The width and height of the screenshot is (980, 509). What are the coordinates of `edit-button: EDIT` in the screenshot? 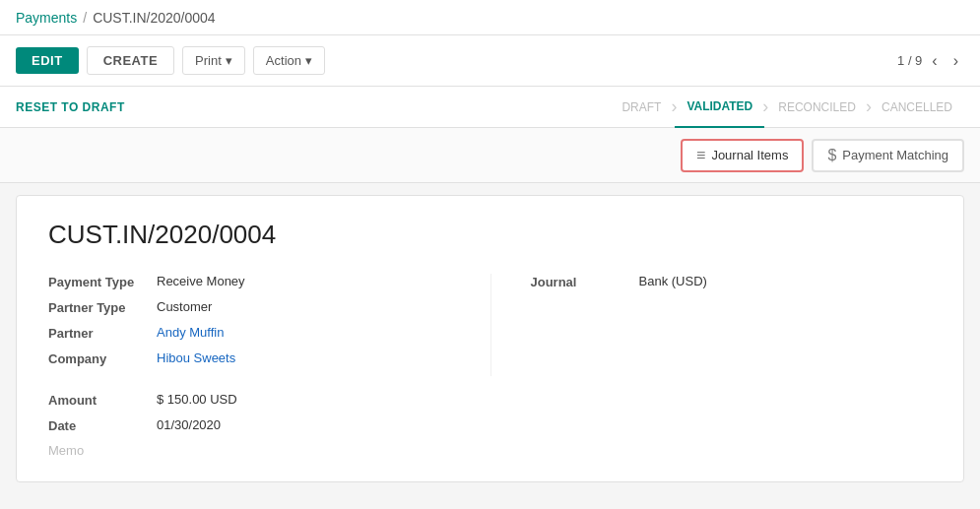 It's located at (47, 61).